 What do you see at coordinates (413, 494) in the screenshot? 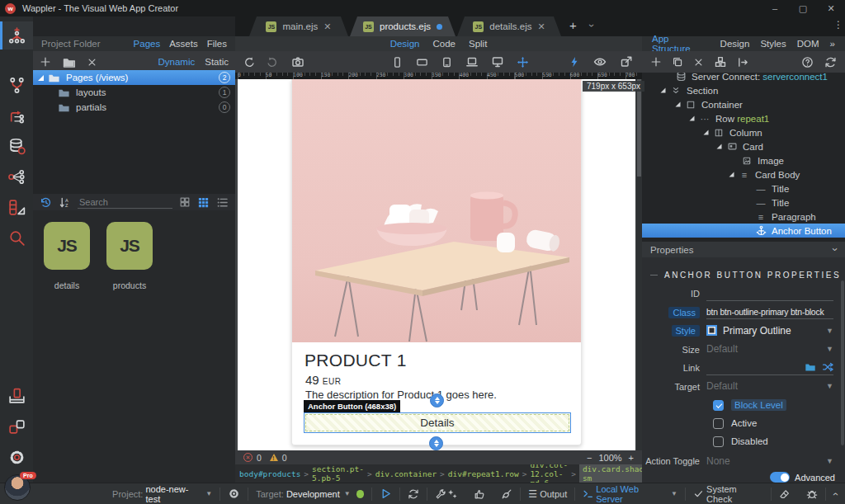
I see `restart-icon` at bounding box center [413, 494].